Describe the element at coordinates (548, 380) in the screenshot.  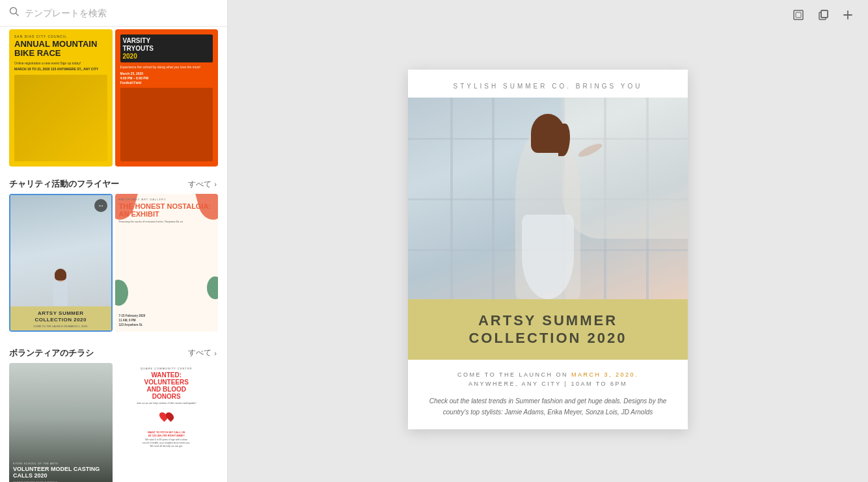
I see `preview-launch-text: COME TO THE LAUNCH ON MARCH 3, 2020. ANY…` at that location.